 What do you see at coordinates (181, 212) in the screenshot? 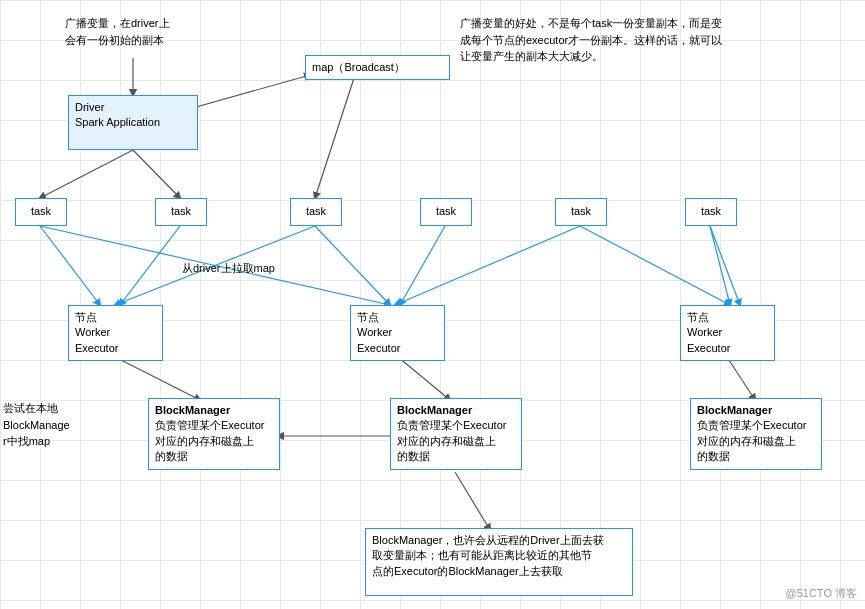
I see `task-box-2: task` at bounding box center [181, 212].